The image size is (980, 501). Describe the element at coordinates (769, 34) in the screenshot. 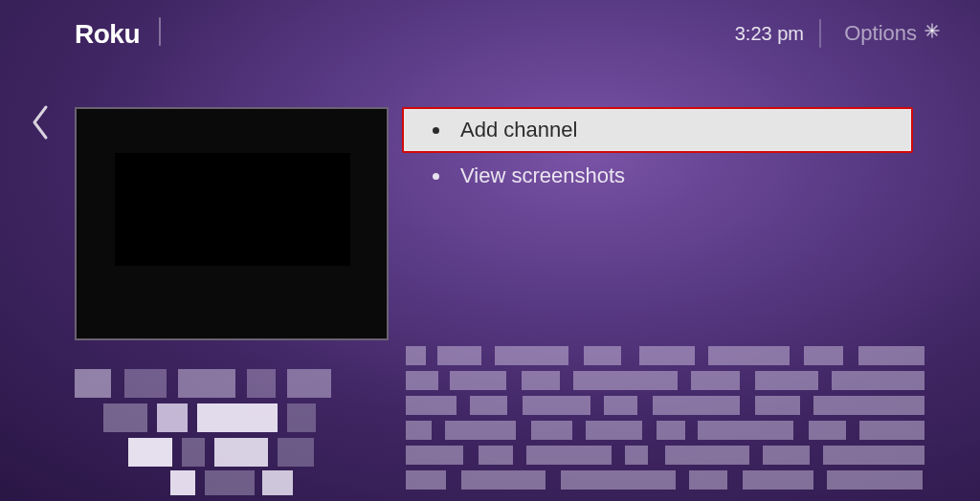

I see `clock: 3:23 pm` at that location.